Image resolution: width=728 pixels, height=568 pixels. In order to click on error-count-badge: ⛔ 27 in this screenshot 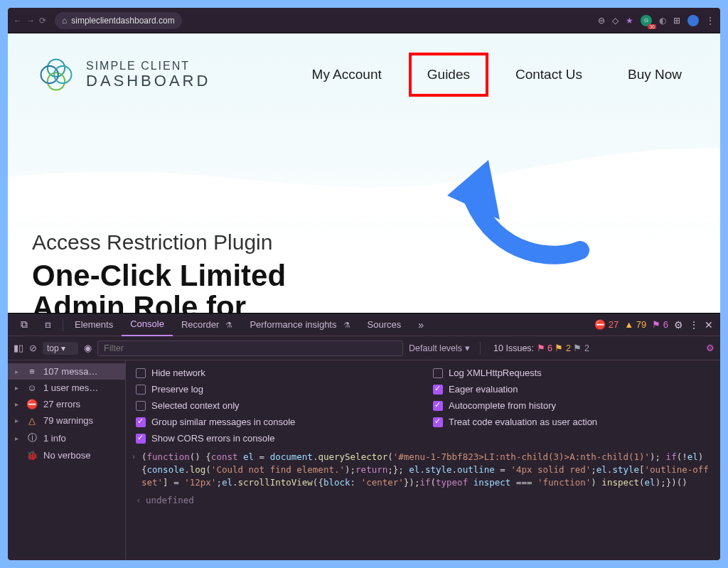, I will do `click(606, 324)`.